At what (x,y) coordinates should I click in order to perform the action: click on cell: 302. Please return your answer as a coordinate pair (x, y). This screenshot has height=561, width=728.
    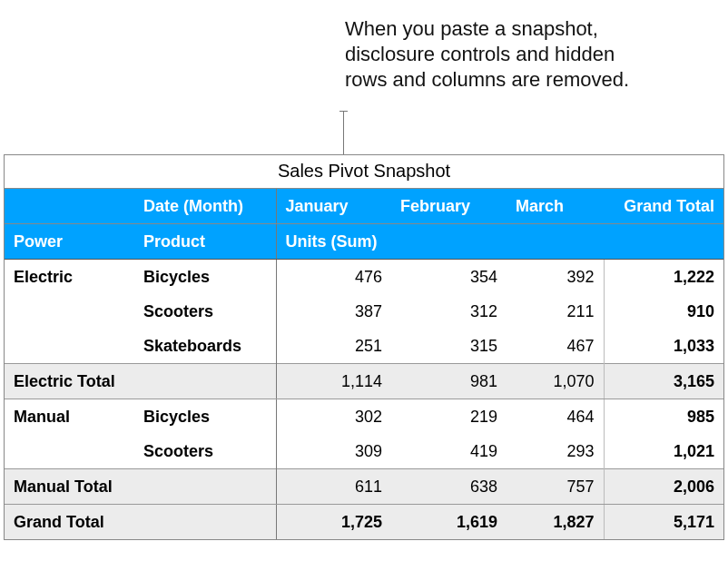
    Looking at the image, I should click on (334, 418).